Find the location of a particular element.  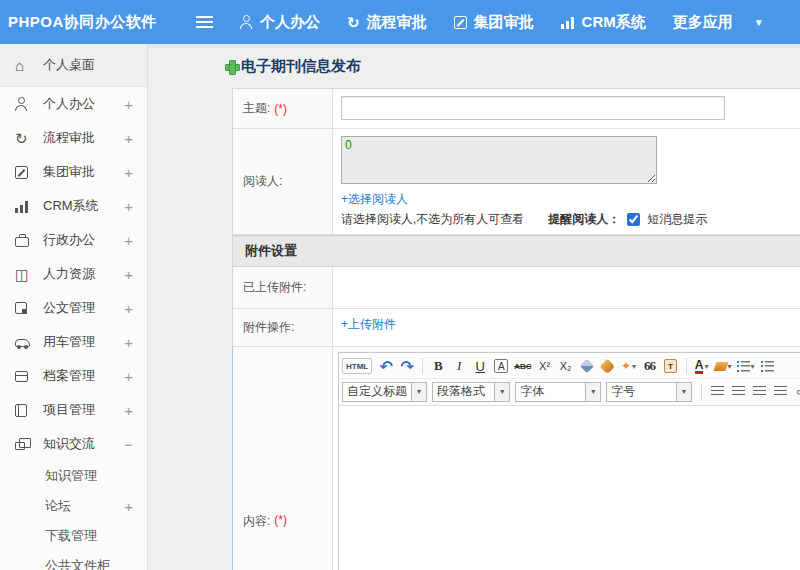

align-center-button is located at coordinates (738, 392).